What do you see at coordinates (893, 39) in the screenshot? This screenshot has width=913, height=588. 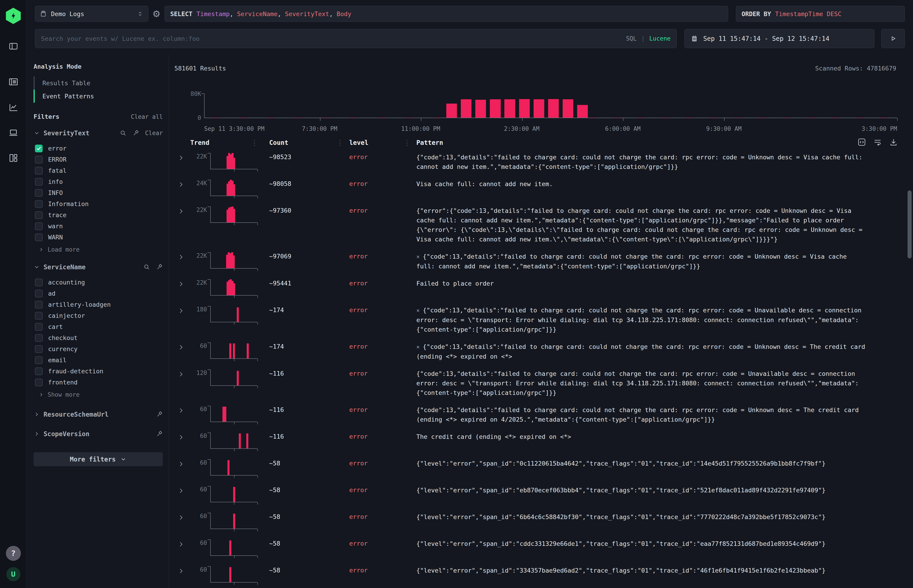 I see `run-query-button` at bounding box center [893, 39].